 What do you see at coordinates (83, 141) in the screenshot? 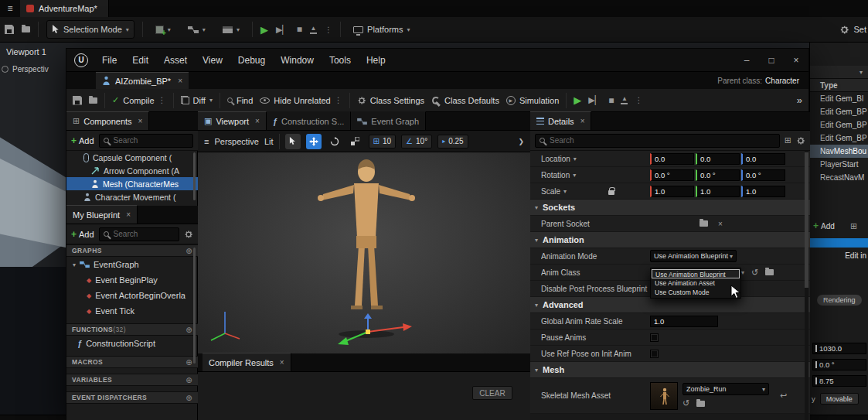
I see `add-component-button: + Add` at bounding box center [83, 141].